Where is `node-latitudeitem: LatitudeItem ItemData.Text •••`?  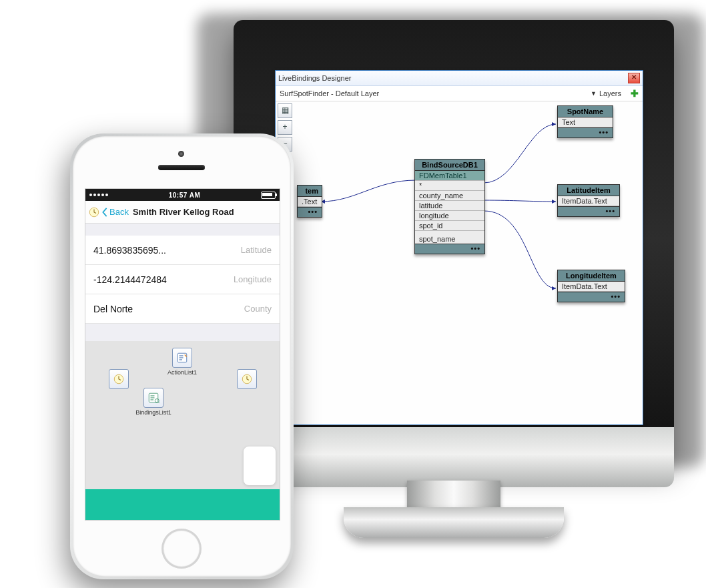
node-latitudeitem: LatitudeItem ItemData.Text ••• is located at coordinates (589, 200).